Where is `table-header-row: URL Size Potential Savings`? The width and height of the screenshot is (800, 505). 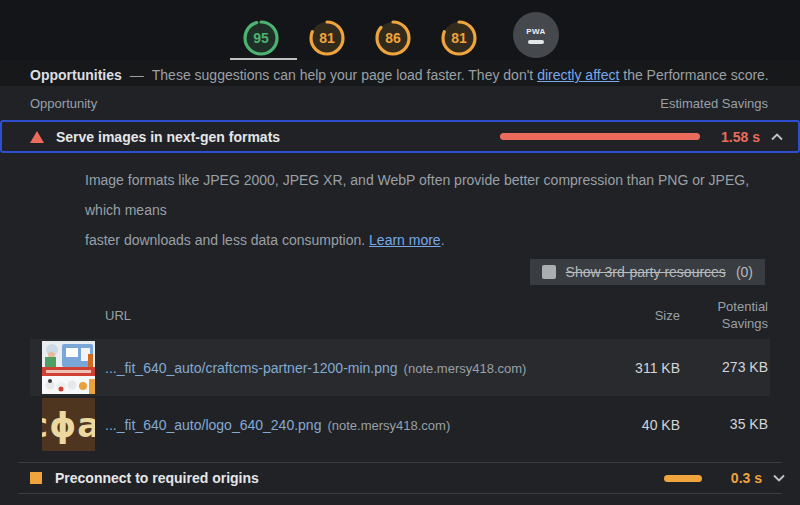
table-header-row: URL Size Potential Savings is located at coordinates (400, 315).